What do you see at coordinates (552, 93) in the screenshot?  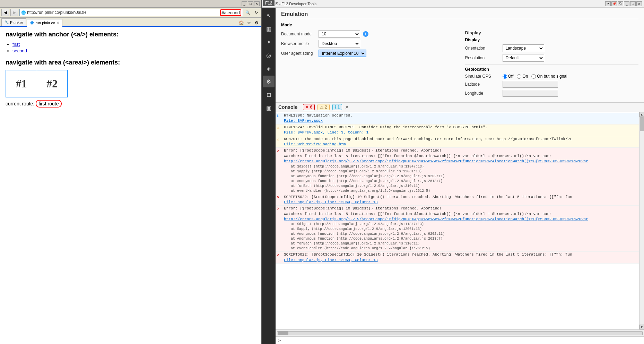 I see `longitude-row: Longitude` at bounding box center [552, 93].